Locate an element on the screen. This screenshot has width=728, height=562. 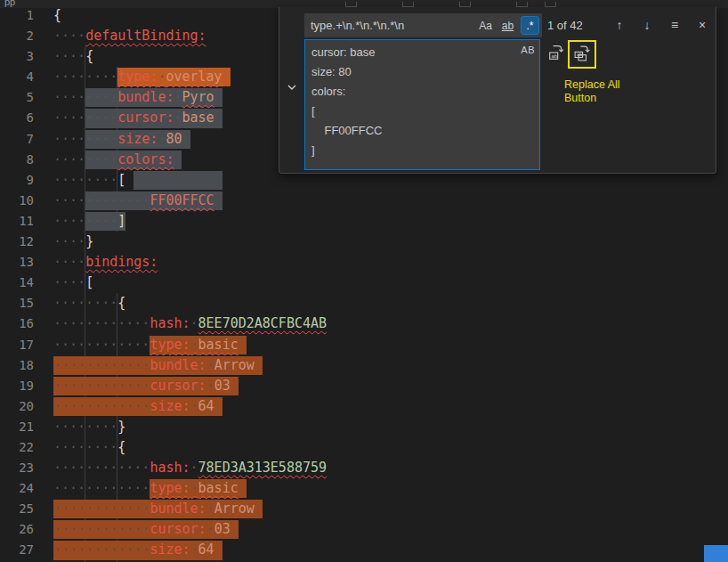
line-number: 10 is located at coordinates (20, 201).